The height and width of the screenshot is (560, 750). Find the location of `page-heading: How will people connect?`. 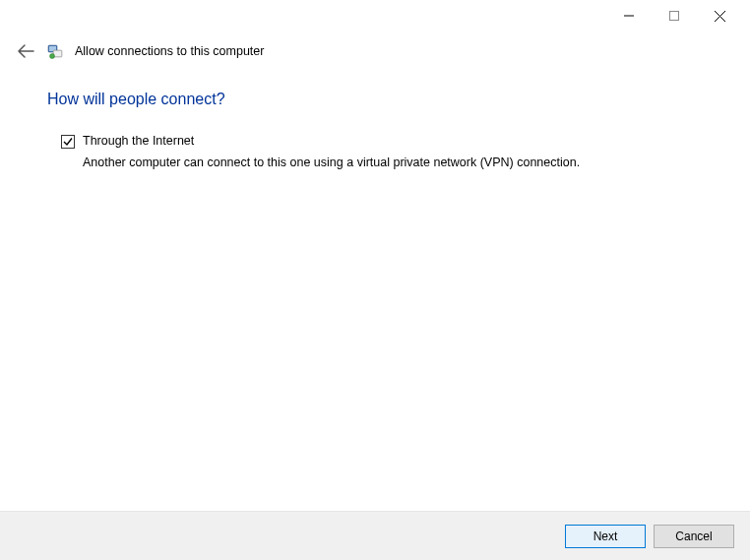

page-heading: How will people connect? is located at coordinates (375, 99).